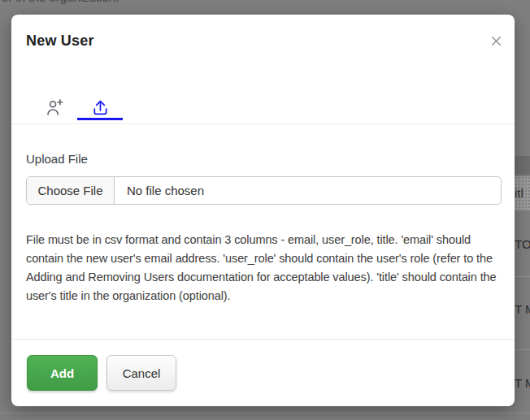  Describe the element at coordinates (263, 340) in the screenshot. I see `footer-divider` at that location.